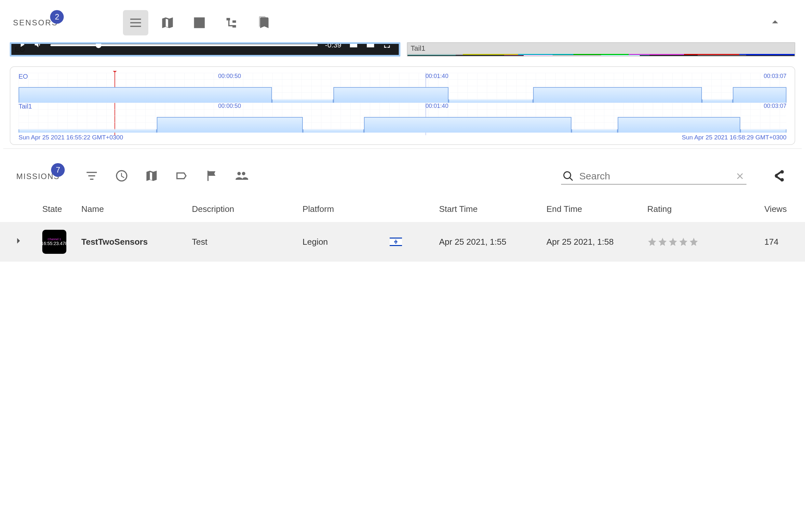 This screenshot has width=805, height=532. What do you see at coordinates (181, 176) in the screenshot?
I see `tag-filter-button` at bounding box center [181, 176].